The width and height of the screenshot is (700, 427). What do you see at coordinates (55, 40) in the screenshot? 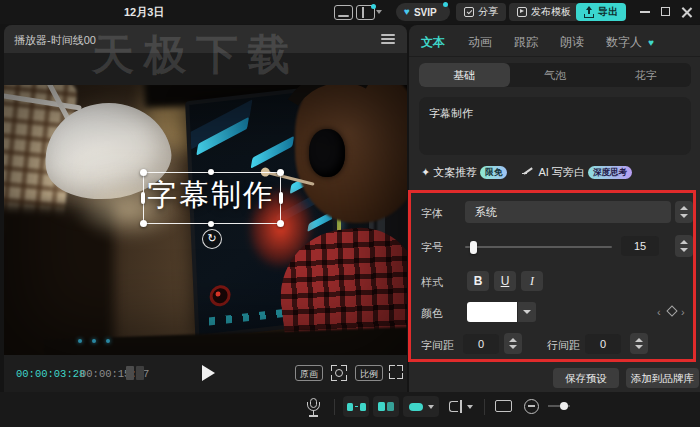
I see `player-title: 播放器-时间线00` at bounding box center [55, 40].